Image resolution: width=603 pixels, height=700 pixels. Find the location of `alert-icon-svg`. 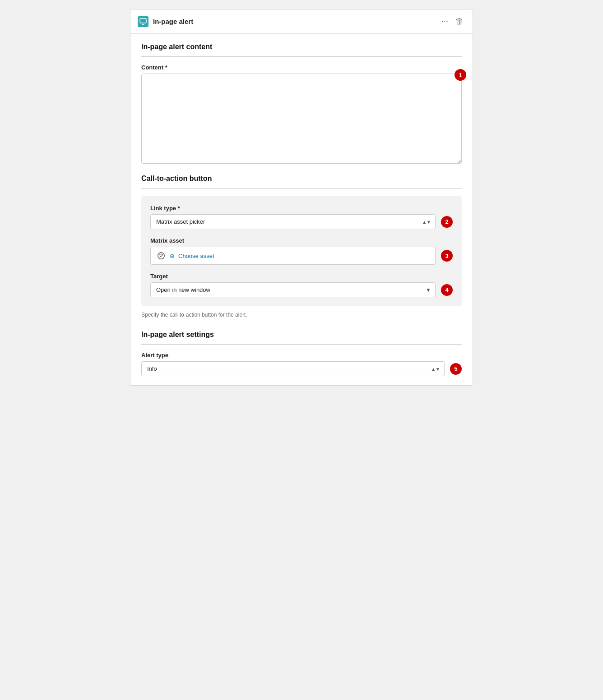

alert-icon-svg is located at coordinates (143, 22).